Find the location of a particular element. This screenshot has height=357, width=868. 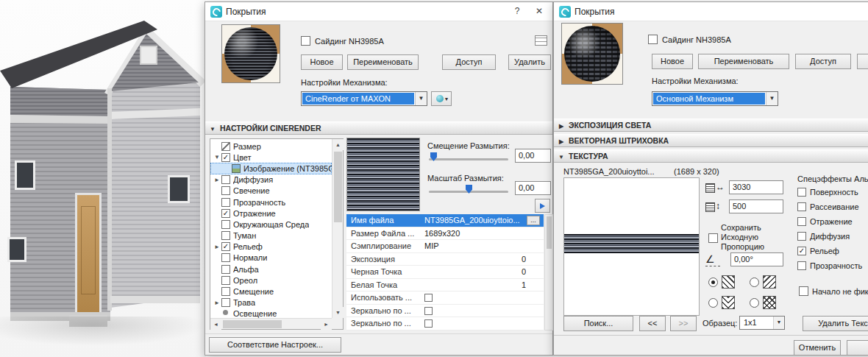

engine-combobox: CineRender от MAXON ▼ is located at coordinates (364, 99).